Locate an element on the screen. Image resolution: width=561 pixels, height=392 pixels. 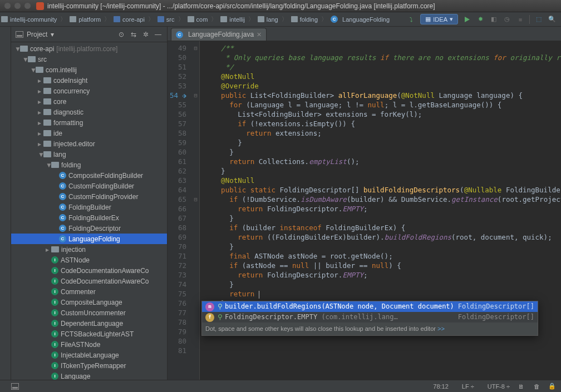
settings-icon: ✲ is located at coordinates (146, 34).